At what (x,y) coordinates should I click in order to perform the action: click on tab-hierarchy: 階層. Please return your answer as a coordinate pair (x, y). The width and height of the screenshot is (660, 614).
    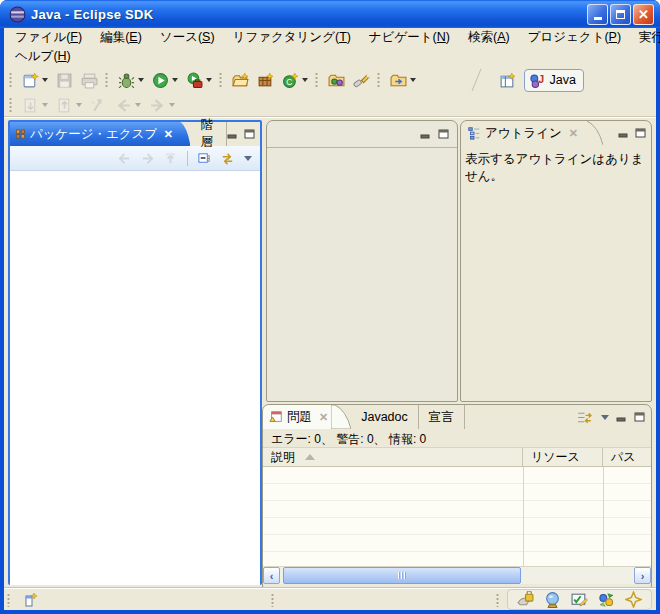
    Looking at the image, I should click on (208, 134).